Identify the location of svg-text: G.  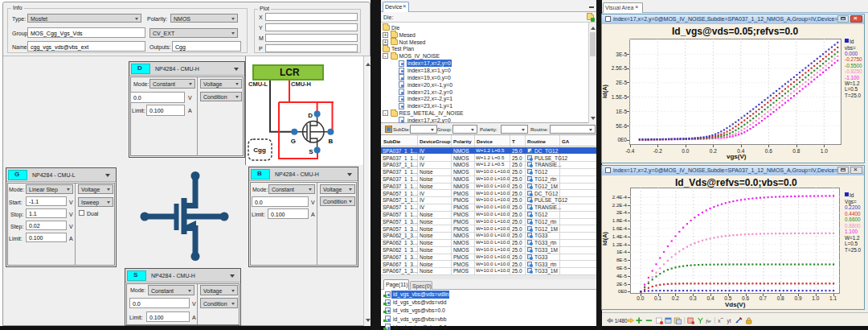
(293, 142).